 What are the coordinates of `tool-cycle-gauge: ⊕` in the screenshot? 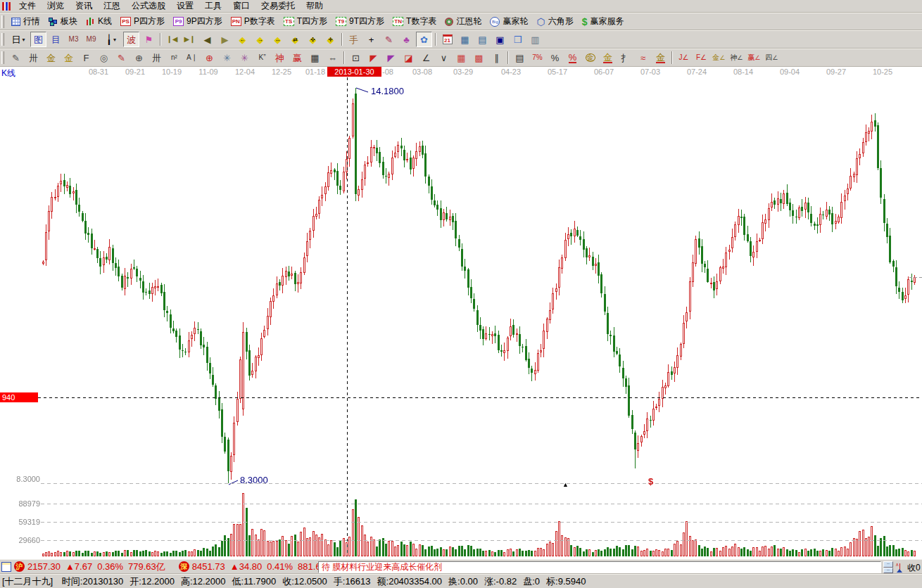 It's located at (139, 58).